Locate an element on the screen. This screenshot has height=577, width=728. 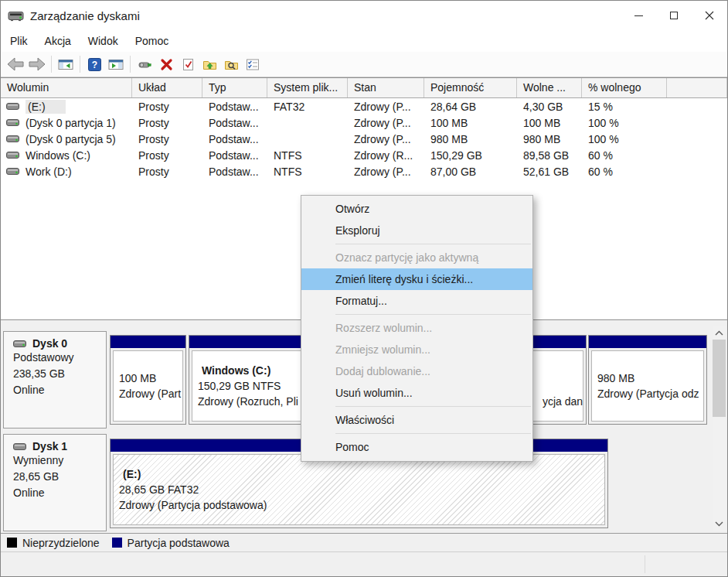
menu-pomoc: Pomoc is located at coordinates (152, 41).